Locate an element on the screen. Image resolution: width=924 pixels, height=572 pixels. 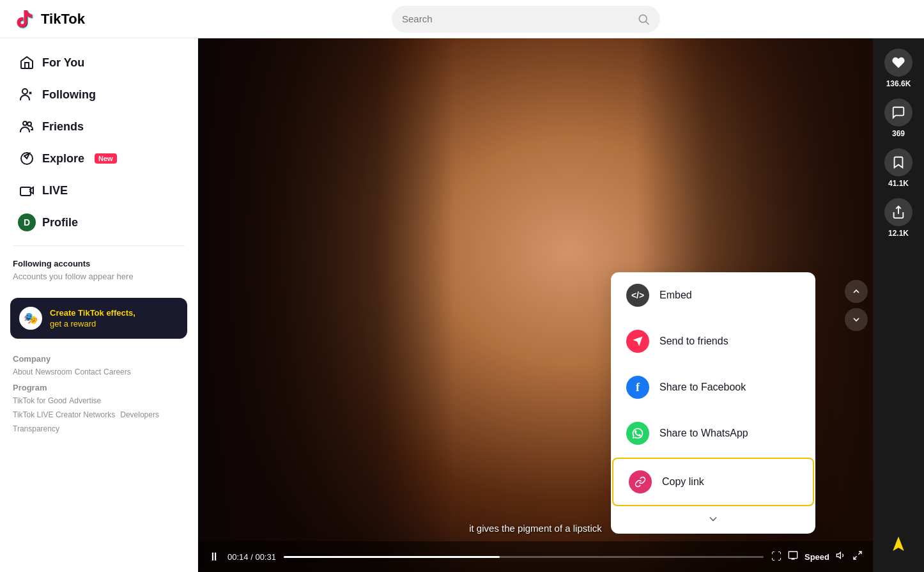
whatsapp-label: Share to WhatsApp is located at coordinates (704, 433).